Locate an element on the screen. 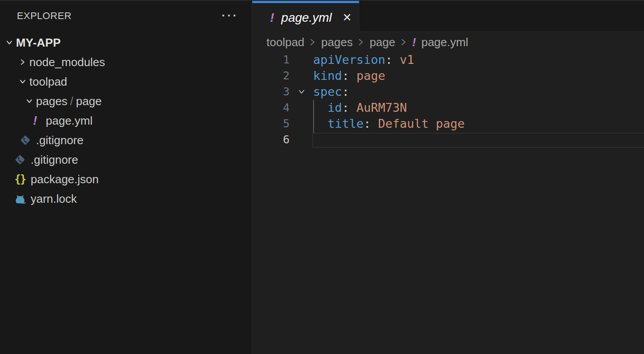 The image size is (644, 354). code-line-6-current: 6 is located at coordinates (448, 140).